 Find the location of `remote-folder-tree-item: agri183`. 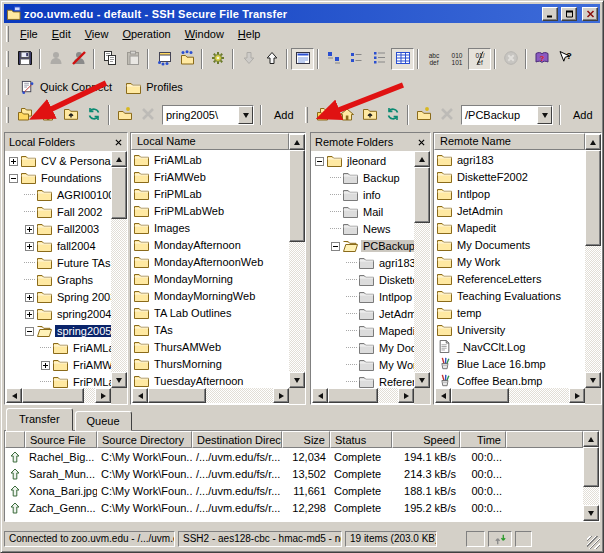

remote-folder-tree-item: agri183 is located at coordinates (363, 262).